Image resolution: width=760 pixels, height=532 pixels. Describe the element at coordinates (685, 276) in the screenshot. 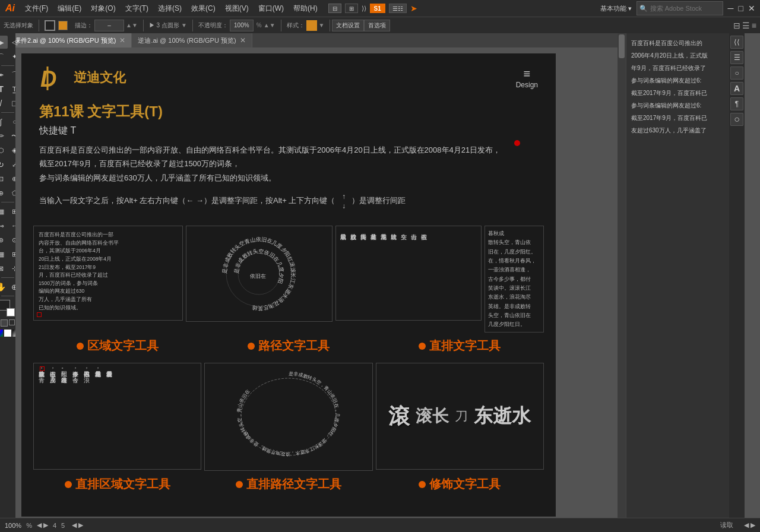

I see `properties-panel: 百度百科是百度公司推出的 2006年4月20日上线，正式版 年9月，百度百科已经…` at that location.